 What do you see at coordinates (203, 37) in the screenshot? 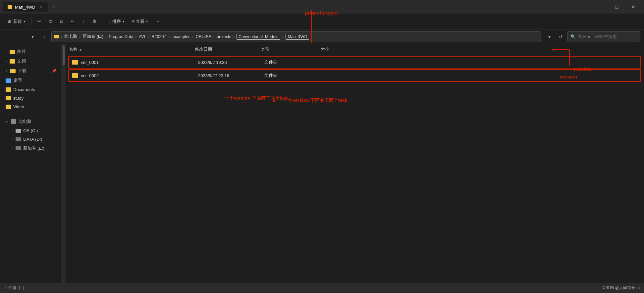
I see `breadcrumb-cruise: CRUISE` at bounding box center [203, 37].